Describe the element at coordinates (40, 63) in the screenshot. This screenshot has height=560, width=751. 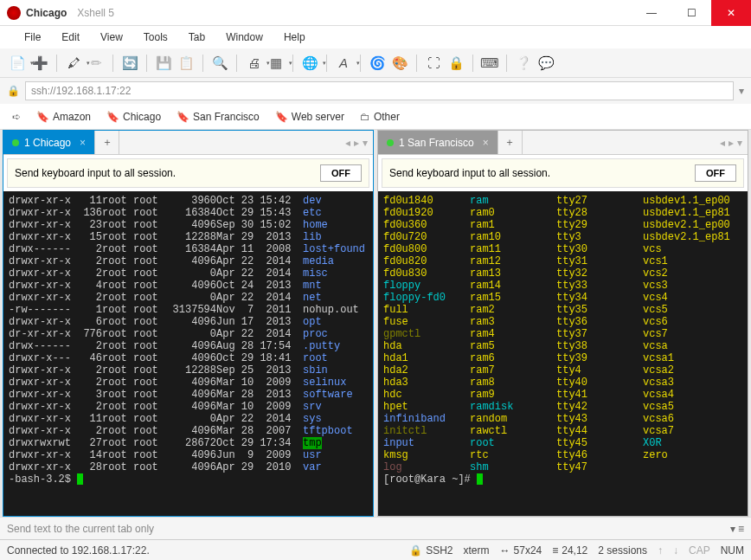
I see `add-button: ➕` at that location.